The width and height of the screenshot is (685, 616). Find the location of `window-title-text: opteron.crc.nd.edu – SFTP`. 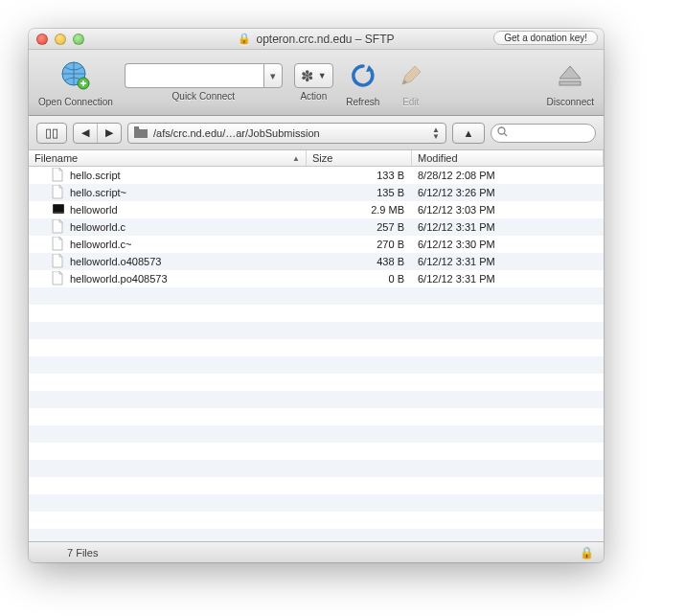

window-title-text: opteron.crc.nd.edu – SFTP is located at coordinates (325, 39).